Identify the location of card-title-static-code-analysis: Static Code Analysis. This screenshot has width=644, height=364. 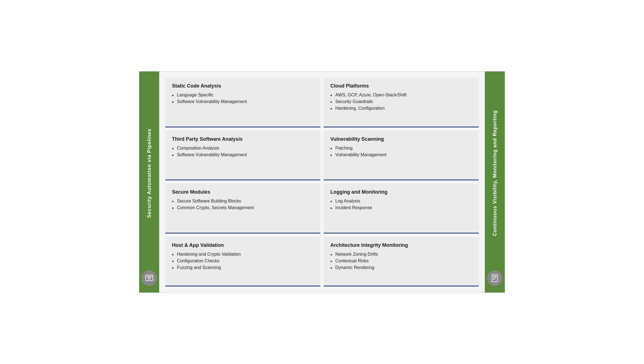
(243, 86).